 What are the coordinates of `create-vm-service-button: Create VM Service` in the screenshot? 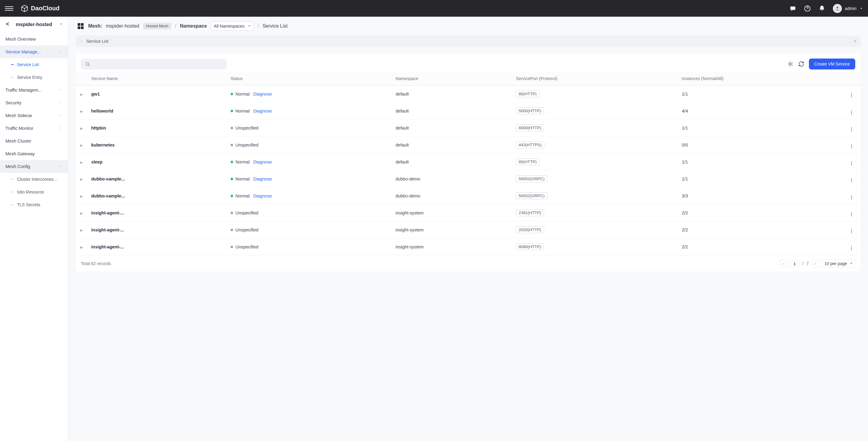 It's located at (832, 64).